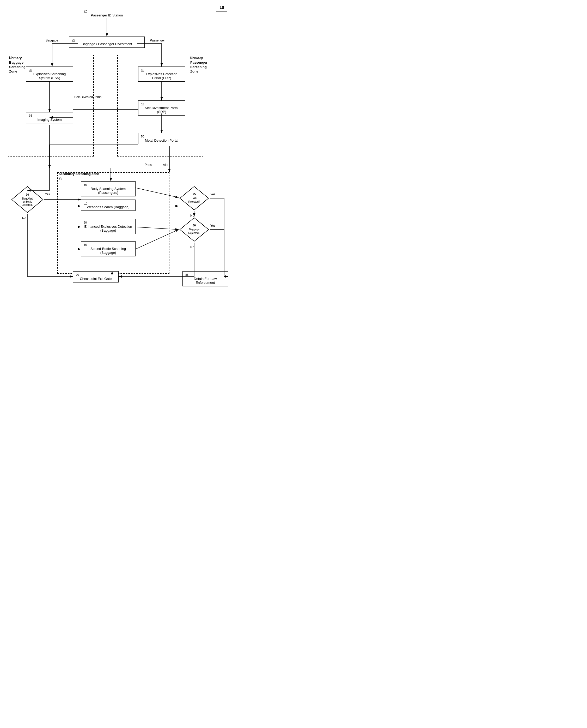 This screenshot has height=728, width=587. Describe the element at coordinates (166, 165) in the screenshot. I see `label-alert: Alert` at that location.